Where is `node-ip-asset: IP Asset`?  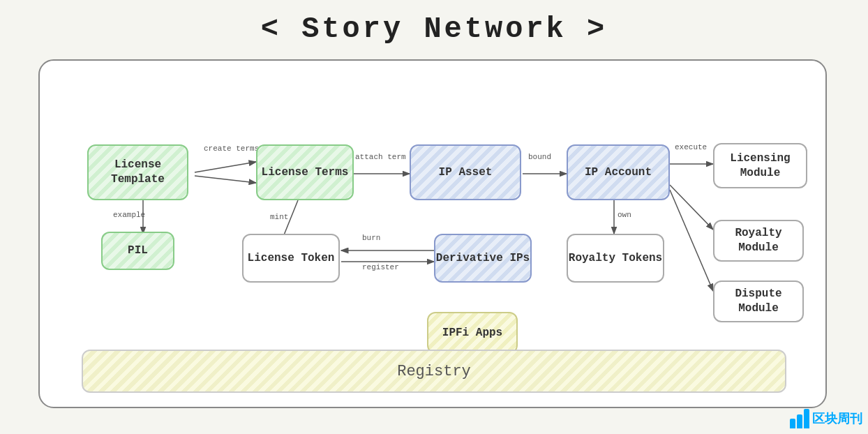
node-ip-asset: IP Asset is located at coordinates (465, 172).